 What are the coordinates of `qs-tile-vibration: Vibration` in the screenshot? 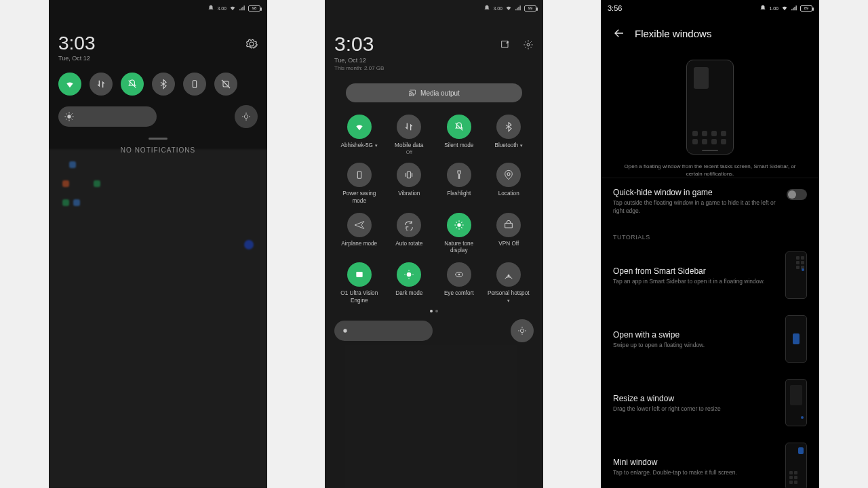 It's located at (410, 184).